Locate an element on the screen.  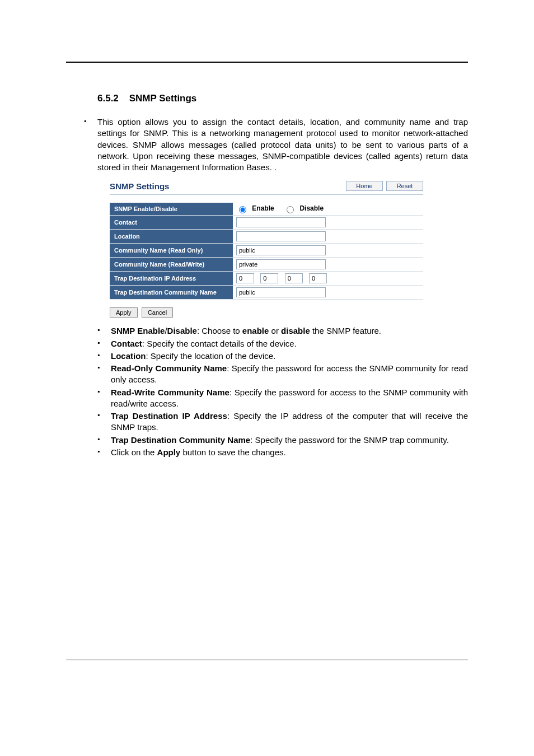
settings-table: SNMP Enable/Disable Enable Disable Conta… is located at coordinates (266, 251).